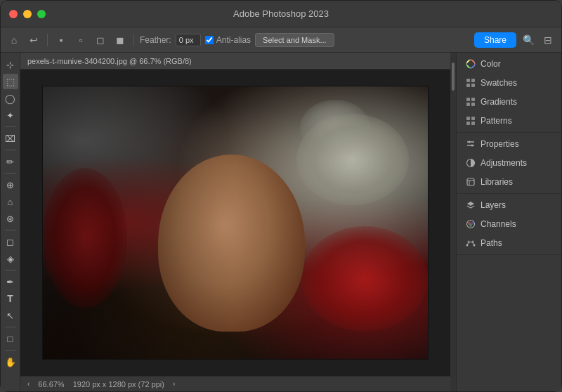  I want to click on panel-item-properties: Properties, so click(509, 144).